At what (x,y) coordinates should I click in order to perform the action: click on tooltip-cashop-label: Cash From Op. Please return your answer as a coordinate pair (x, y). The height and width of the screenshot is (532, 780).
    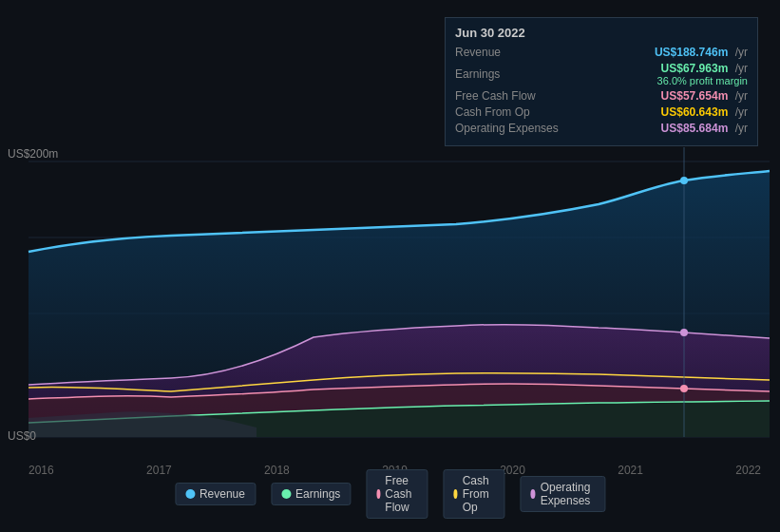
    Looking at the image, I should click on (512, 112).